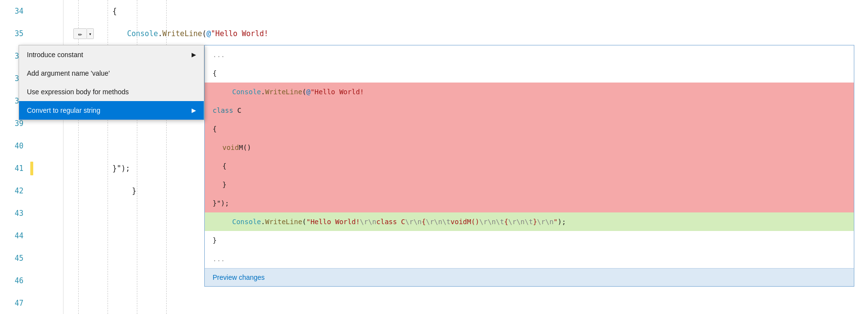 The height and width of the screenshot is (314, 868). What do you see at coordinates (529, 259) in the screenshot?
I see `preview-line-12: ...` at bounding box center [529, 259].